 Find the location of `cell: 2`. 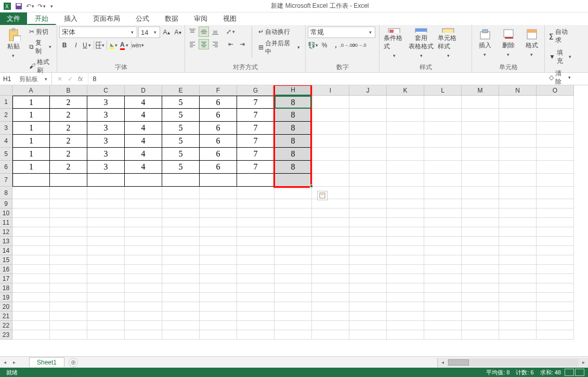

cell: 2 is located at coordinates (69, 115).